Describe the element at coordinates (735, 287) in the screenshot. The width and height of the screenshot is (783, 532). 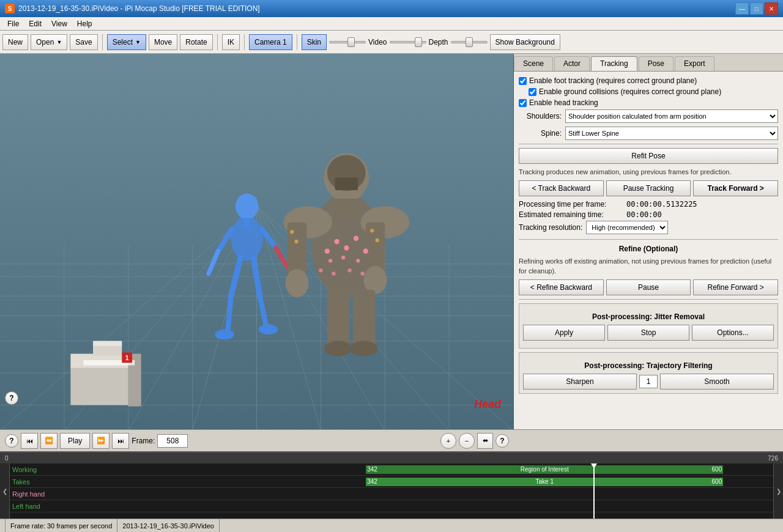
I see `refine-forward-button: Refine Forward >` at that location.